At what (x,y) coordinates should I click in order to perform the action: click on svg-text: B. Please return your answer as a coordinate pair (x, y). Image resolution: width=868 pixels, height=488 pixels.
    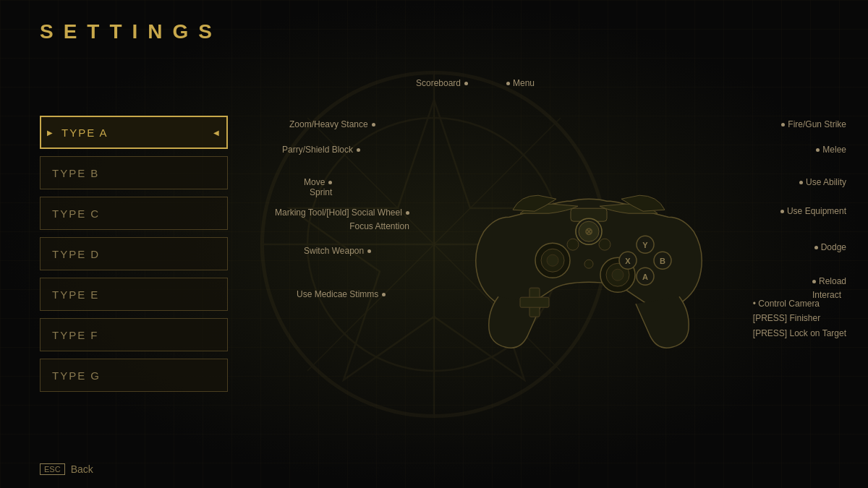
    Looking at the image, I should click on (663, 261).